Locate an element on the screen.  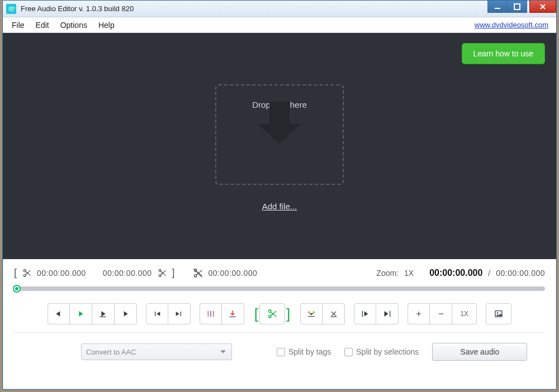
selection-bounds-group is located at coordinates (376, 314).